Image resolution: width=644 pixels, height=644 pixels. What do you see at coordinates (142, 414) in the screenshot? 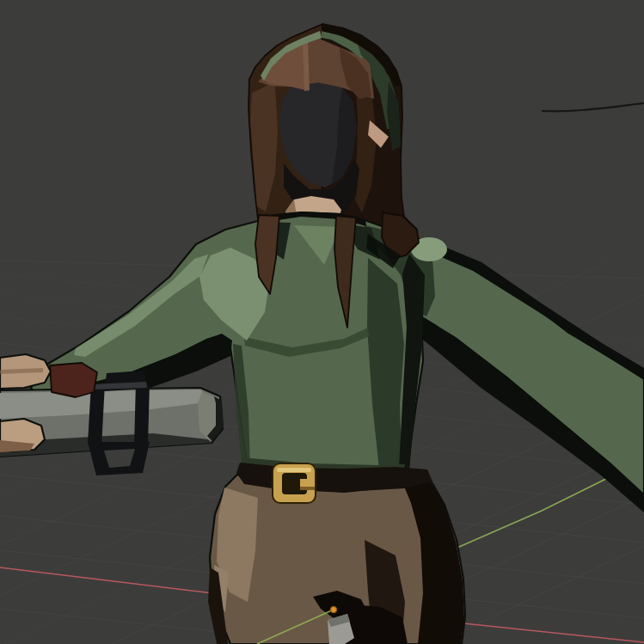
I see `club-strap-right` at bounding box center [142, 414].